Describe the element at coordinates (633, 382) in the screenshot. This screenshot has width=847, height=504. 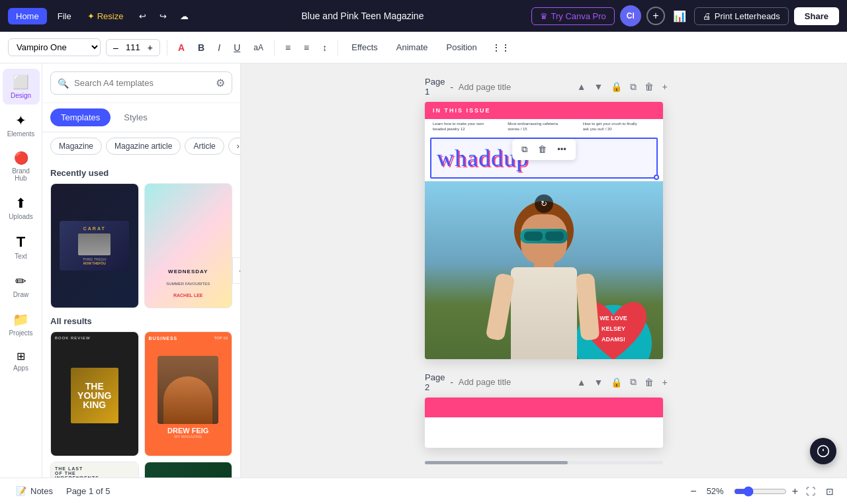
I see `page2-copy-button: ⧉` at that location.